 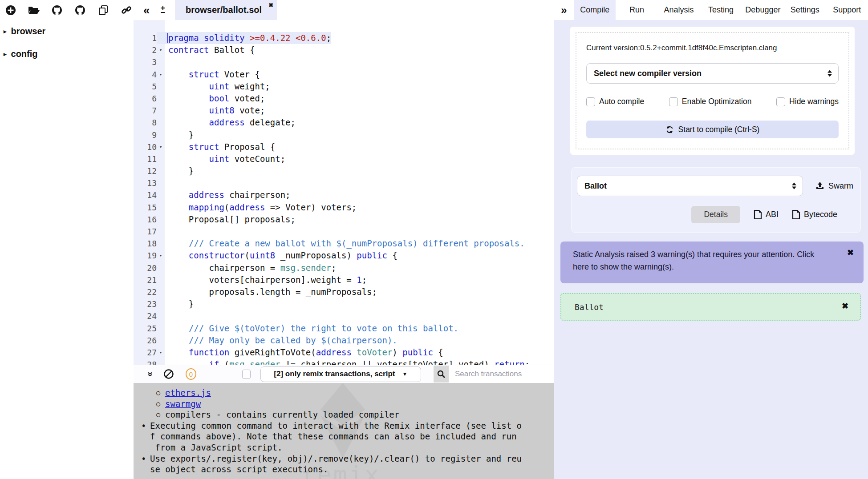 What do you see at coordinates (225, 159) in the screenshot?
I see `code-text: uint voteCount;` at bounding box center [225, 159].